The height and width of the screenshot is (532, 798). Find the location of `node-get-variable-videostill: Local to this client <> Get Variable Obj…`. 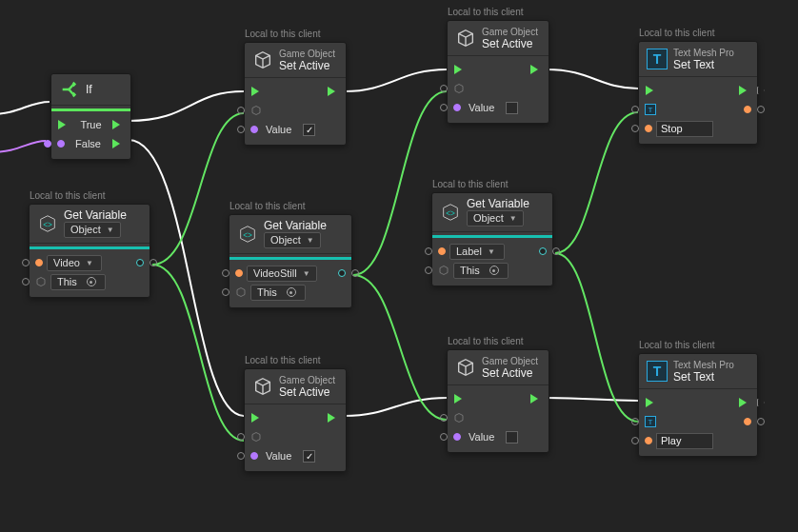

node-get-variable-videostill: Local to this client <> Get Variable Obj… is located at coordinates (290, 261).